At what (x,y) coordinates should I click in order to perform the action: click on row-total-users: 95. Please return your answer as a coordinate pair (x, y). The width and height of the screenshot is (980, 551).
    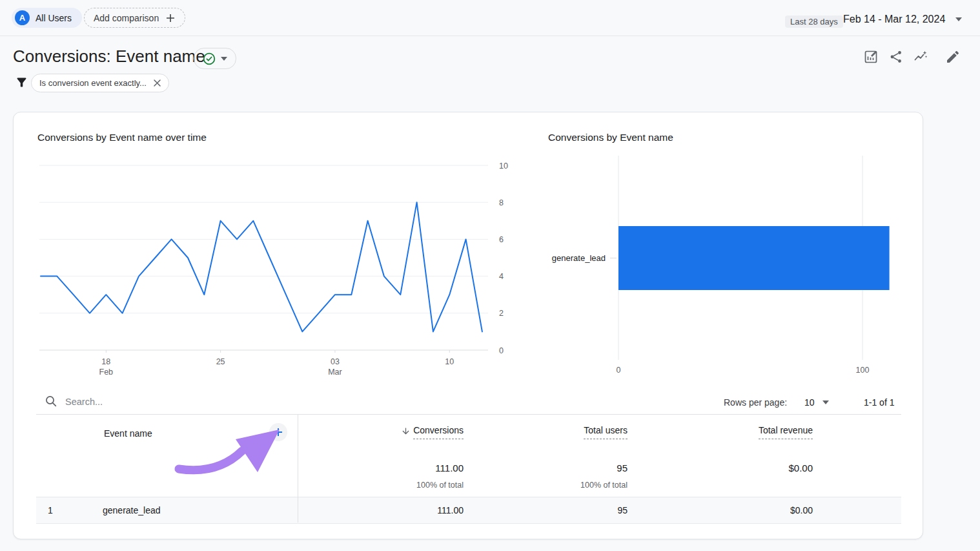
    Looking at the image, I should click on (622, 510).